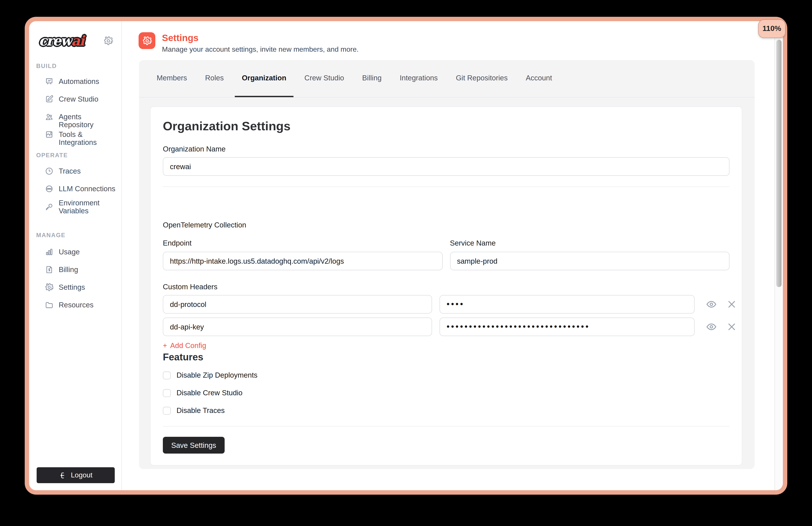 Image resolution: width=812 pixels, height=526 pixels. What do you see at coordinates (81, 305) in the screenshot?
I see `sidebar-item-resources: Resources` at bounding box center [81, 305].